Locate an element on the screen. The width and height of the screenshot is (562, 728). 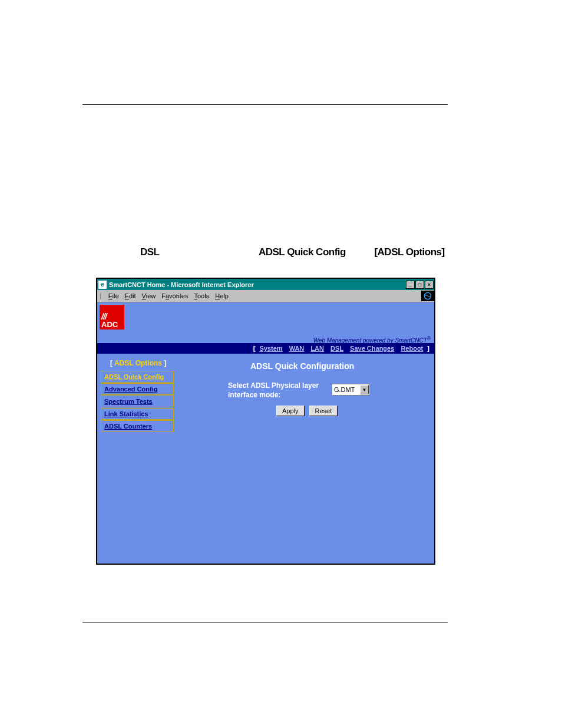
instr-quickconfig: ADSL Quick Config is located at coordinates (302, 252).